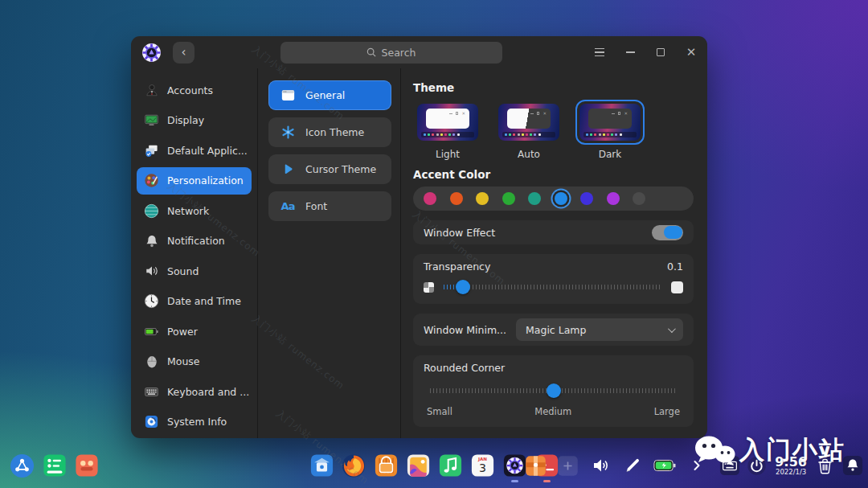 Image resolution: width=868 pixels, height=488 pixels. What do you see at coordinates (354, 466) in the screenshot?
I see `dock-firefox-icon` at bounding box center [354, 466].